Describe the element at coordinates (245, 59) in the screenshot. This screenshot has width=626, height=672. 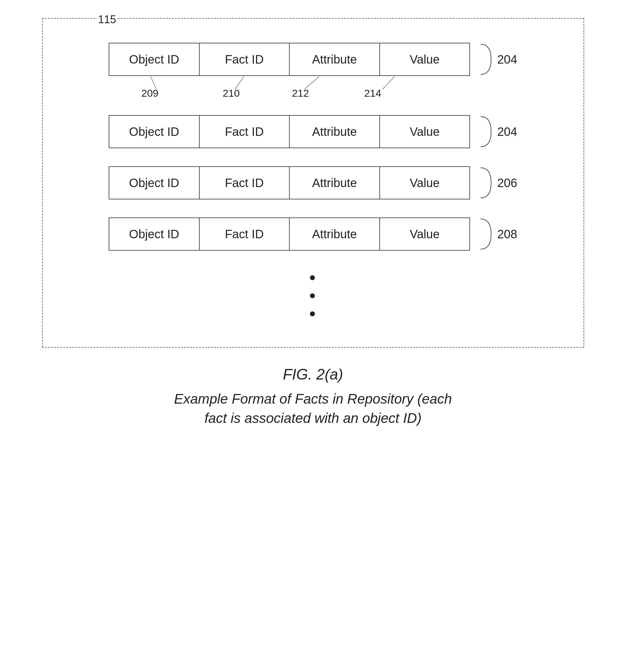
I see `cell-fact-id-1: Fact ID` at that location.